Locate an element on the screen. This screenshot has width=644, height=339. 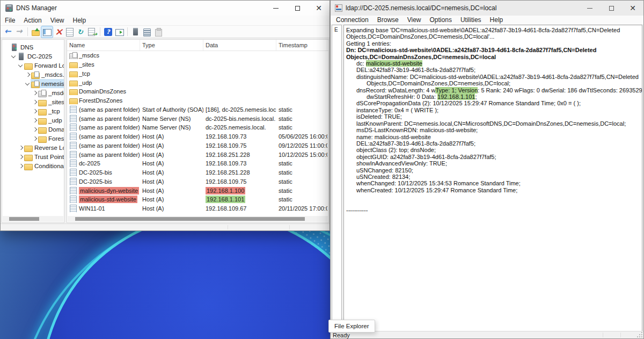
menu-action: Action is located at coordinates (32, 20).